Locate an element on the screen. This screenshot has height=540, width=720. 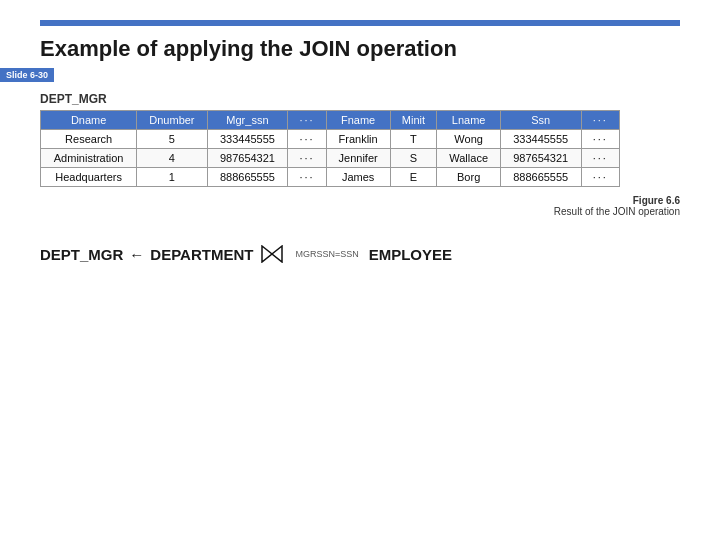
table-row: Administration4987654321···JenniferSWall… is located at coordinates (330, 158).